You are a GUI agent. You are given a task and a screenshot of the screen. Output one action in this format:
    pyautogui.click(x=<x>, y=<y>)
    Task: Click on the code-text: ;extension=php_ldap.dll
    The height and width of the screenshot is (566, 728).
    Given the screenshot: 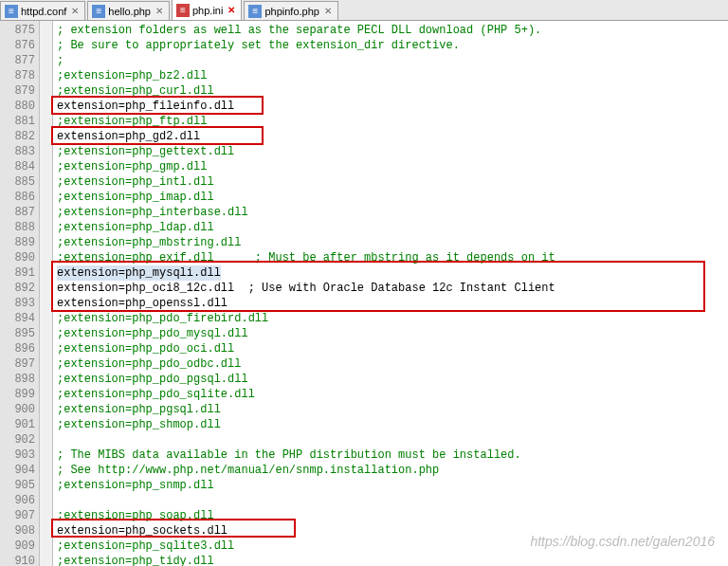 What is the action you would take?
    pyautogui.click(x=136, y=228)
    